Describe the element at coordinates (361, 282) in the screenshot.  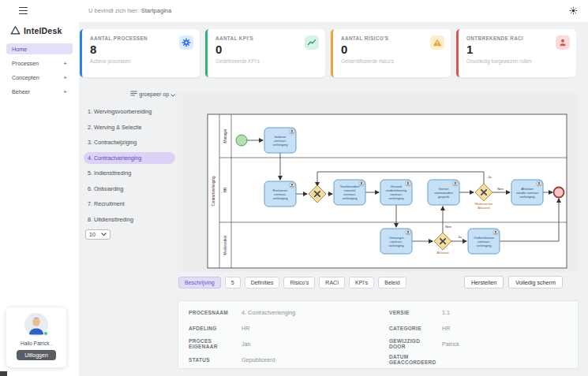
I see `tab-kpi-s: KPI's` at that location.